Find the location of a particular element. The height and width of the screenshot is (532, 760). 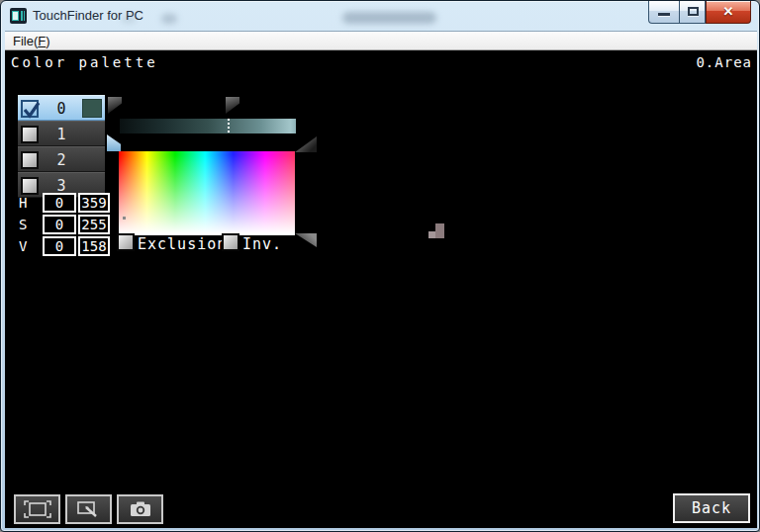

v-max-field: 158 is located at coordinates (94, 246).